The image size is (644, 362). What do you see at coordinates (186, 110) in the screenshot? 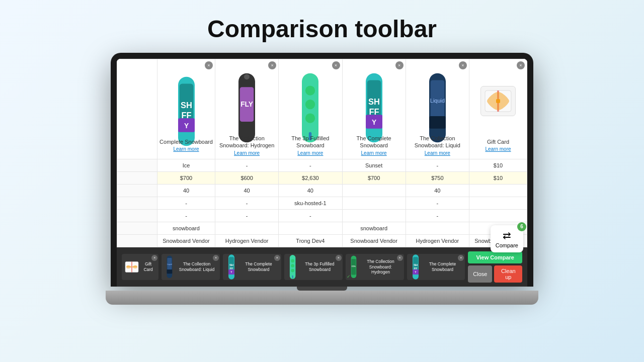
I see `product-col-complete-snowboard: × SH FF Y Complete SnowboardLearn more` at bounding box center [186, 110].